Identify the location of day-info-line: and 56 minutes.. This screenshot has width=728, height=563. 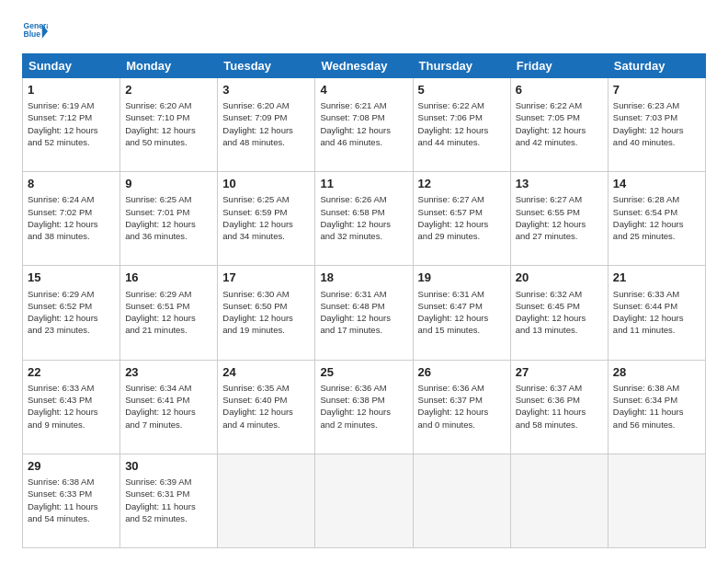
(656, 425).